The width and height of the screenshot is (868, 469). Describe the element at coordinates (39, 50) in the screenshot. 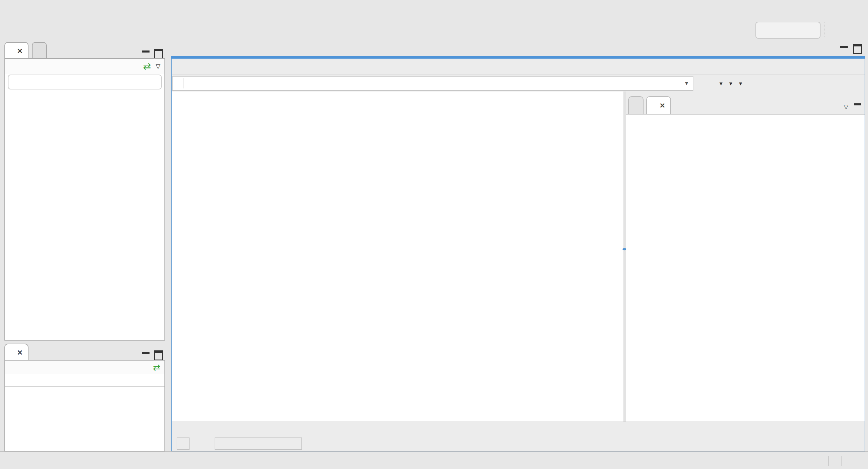

I see `tab-projects` at that location.